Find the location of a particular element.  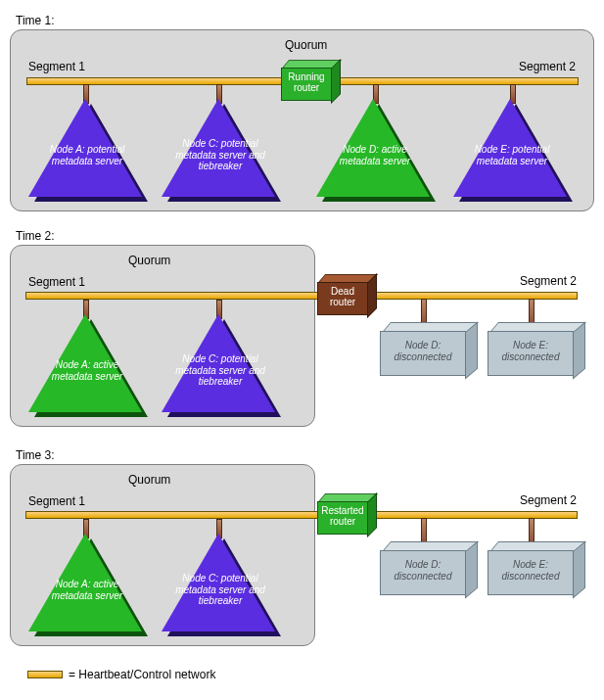

node-label: Node D: active metadata server is located at coordinates (375, 155).